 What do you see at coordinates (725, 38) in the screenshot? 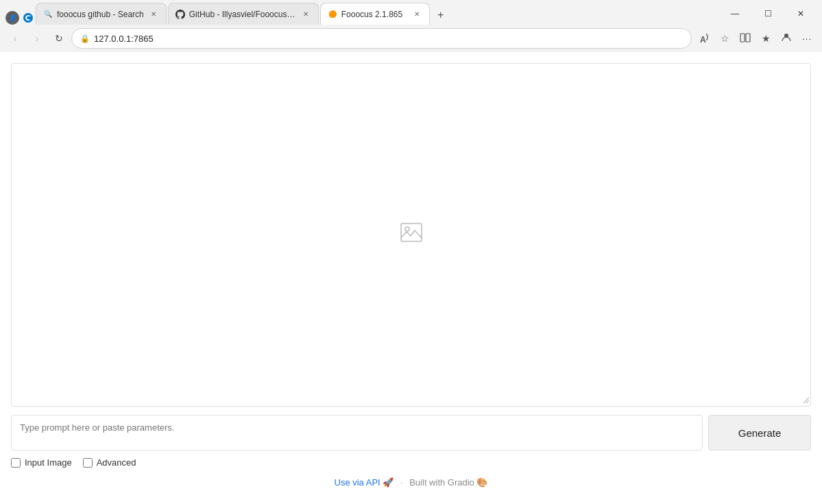
I see `favorites-button: ☆` at bounding box center [725, 38].